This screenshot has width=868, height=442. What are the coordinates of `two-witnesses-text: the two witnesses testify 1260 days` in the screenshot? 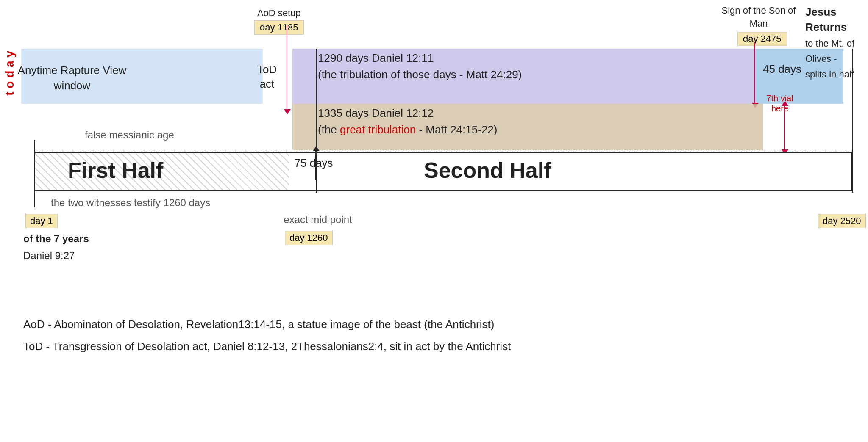 It's located at (131, 203).